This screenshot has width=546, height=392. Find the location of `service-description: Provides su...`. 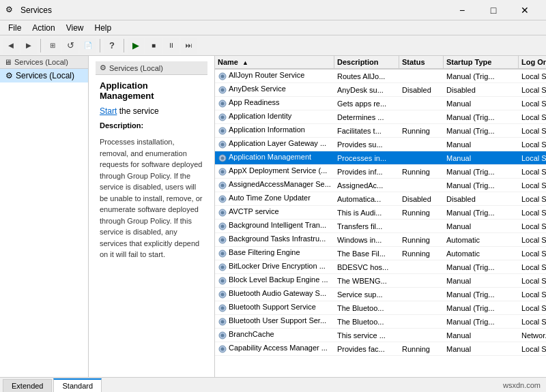

service-description: Provides su... is located at coordinates (367, 145).